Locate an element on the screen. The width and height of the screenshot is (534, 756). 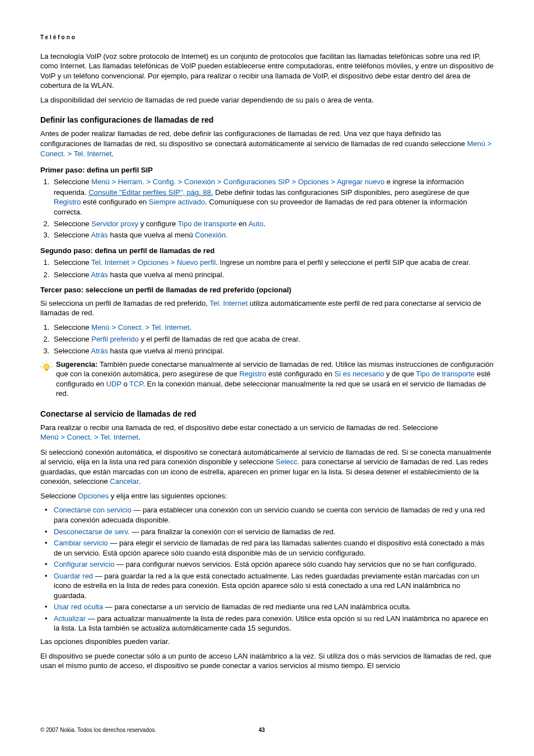
option-text: — para elegir el servicio de llamadas de… is located at coordinates (269, 548).